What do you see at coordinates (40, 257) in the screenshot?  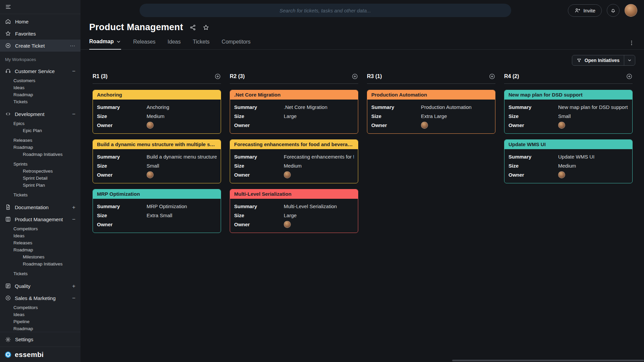 I see `sidebar-item-milestones: Milestones` at bounding box center [40, 257].